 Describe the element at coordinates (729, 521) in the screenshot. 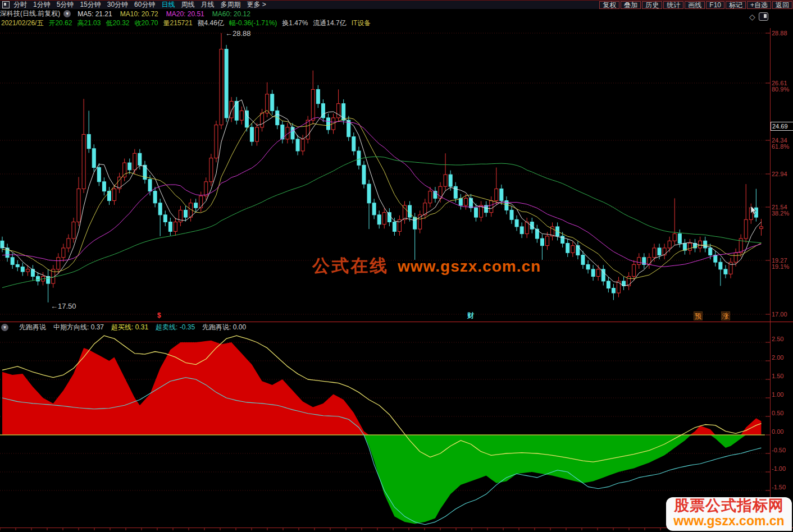

I see `watermark-corner-url: www.gszx.com.cn` at that location.